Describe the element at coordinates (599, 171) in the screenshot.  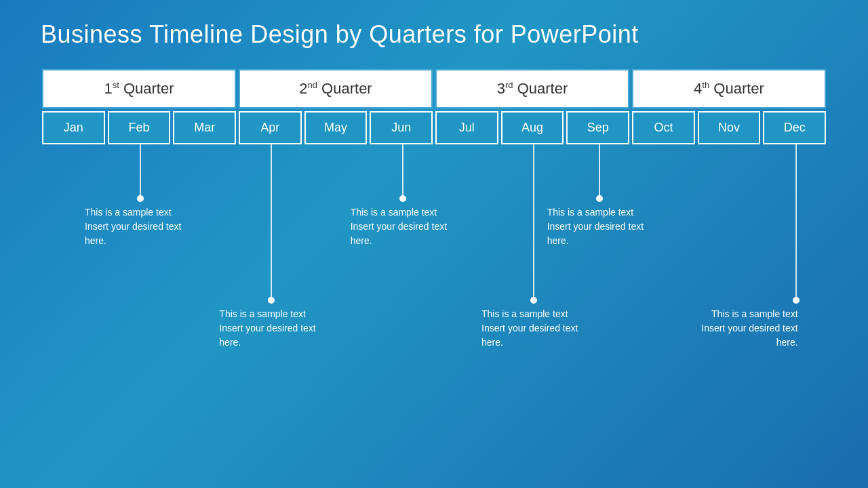
I see `connector-sep` at that location.